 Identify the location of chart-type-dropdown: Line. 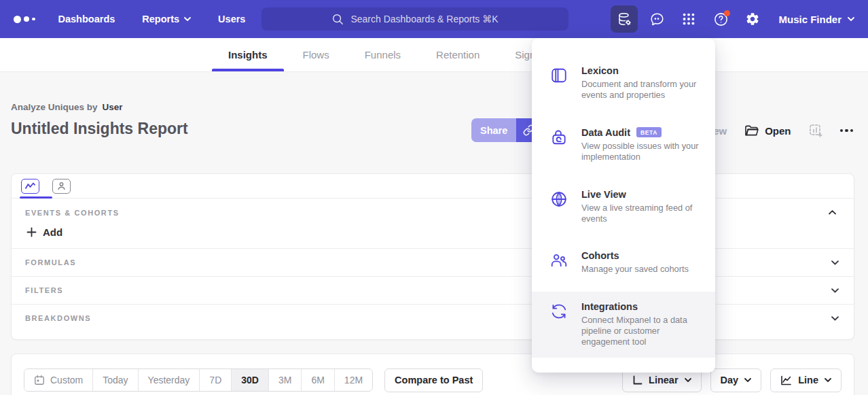
(806, 381).